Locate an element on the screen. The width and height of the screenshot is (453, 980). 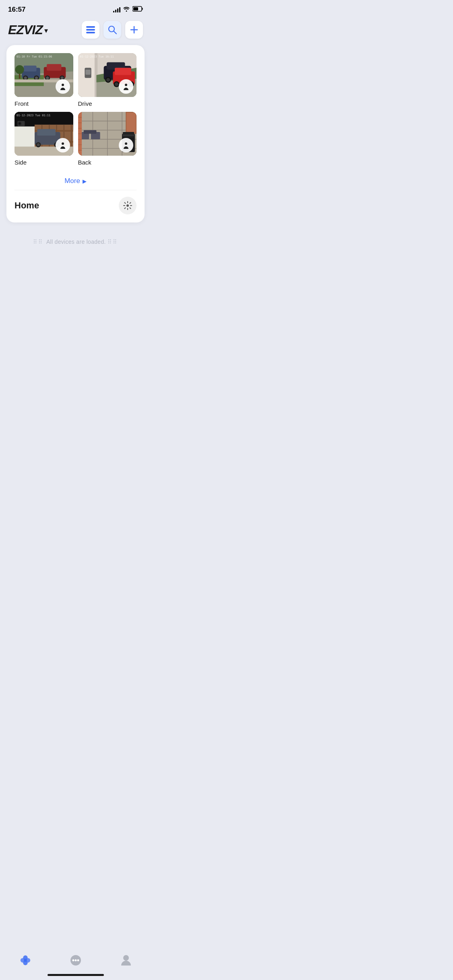
motion-detection-back is located at coordinates (126, 145).